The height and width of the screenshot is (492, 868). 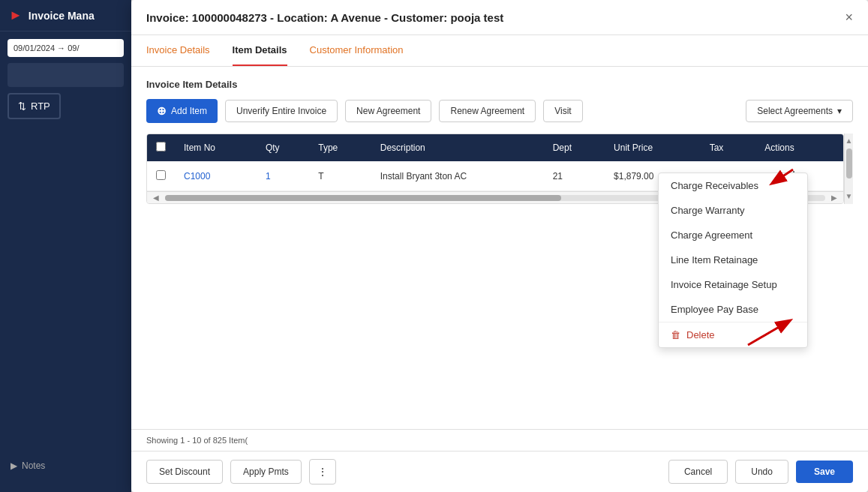 I want to click on undo-button: Undo, so click(x=762, y=472).